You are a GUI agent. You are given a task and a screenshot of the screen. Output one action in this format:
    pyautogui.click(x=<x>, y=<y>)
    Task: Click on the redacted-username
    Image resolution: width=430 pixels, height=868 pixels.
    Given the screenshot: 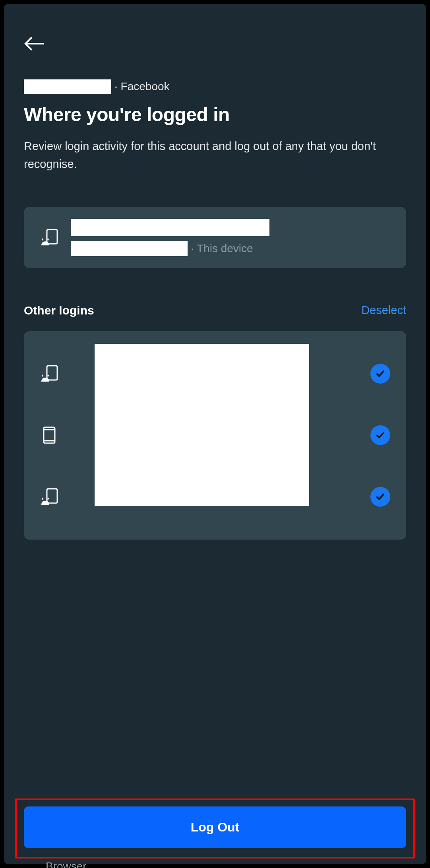 What is the action you would take?
    pyautogui.click(x=68, y=87)
    